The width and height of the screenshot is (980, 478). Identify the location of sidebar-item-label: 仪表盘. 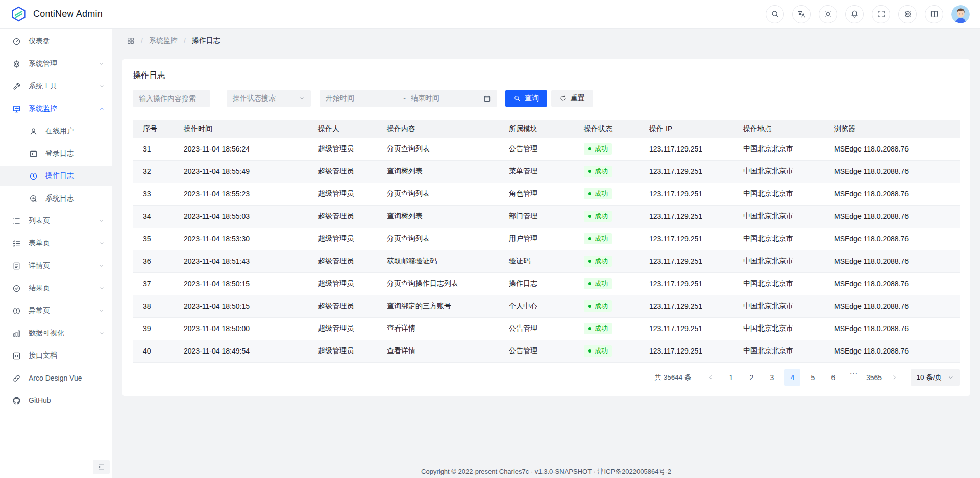
(39, 41).